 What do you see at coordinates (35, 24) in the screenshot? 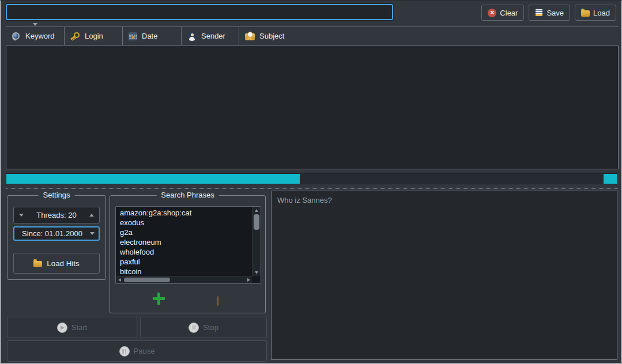
I see `sort-indicator-icon` at bounding box center [35, 24].